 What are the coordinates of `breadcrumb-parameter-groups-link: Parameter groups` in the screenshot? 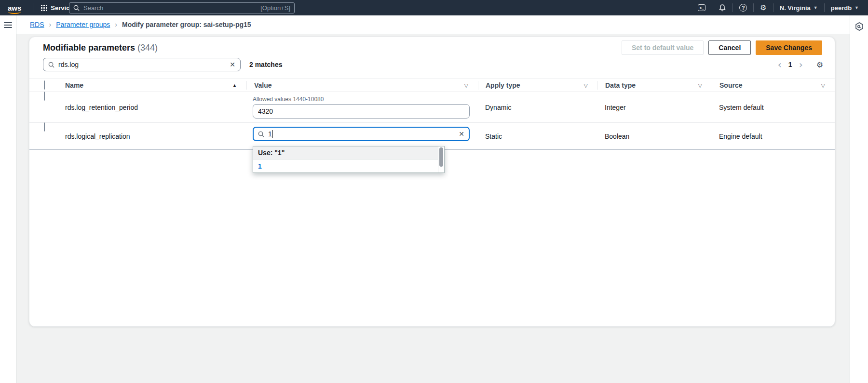 It's located at (83, 25).